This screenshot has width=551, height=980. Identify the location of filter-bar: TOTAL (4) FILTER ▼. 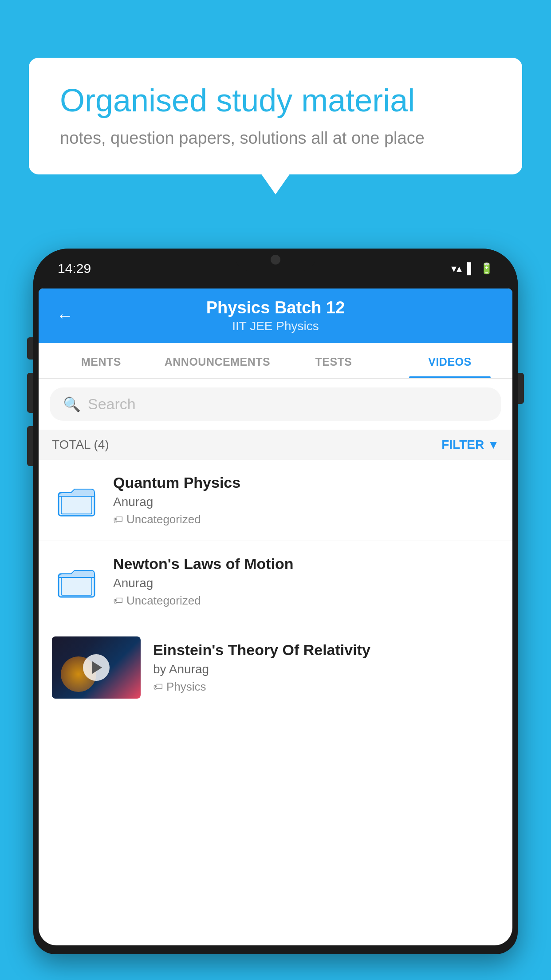
(276, 445).